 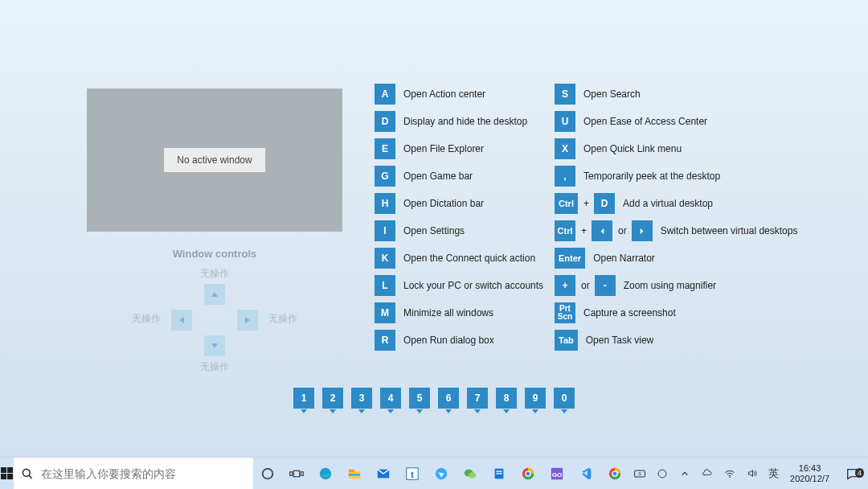 I want to click on shortcut-key: K, so click(x=385, y=258).